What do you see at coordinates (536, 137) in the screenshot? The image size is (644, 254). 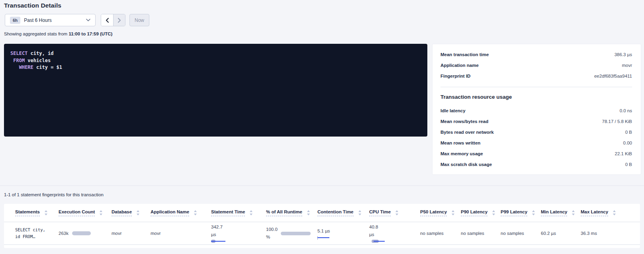 I see `resource-usage-rows: Idle latency0.0 nsMean rows/bytes read78…` at bounding box center [536, 137].